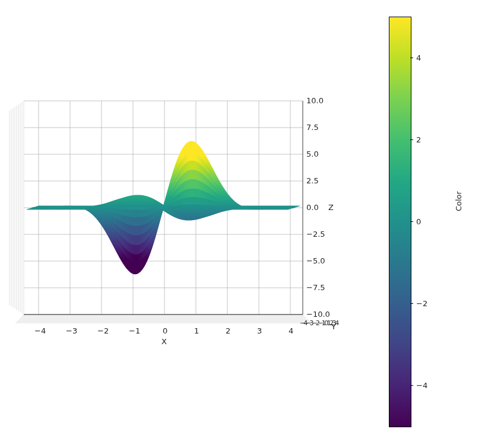 The height and width of the screenshot is (448, 488). What do you see at coordinates (419, 58) in the screenshot?
I see `cbar-label-4: 4` at bounding box center [419, 58].